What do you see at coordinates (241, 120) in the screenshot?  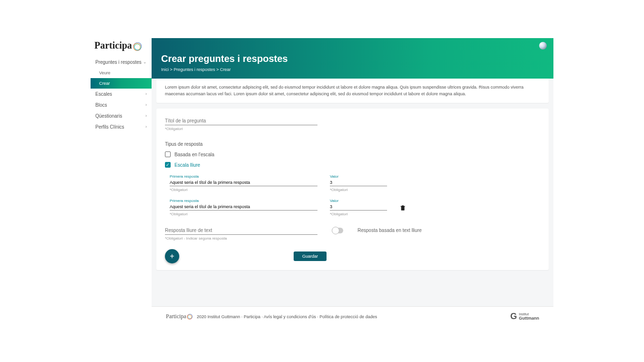 I see `question-title-input` at bounding box center [241, 120].